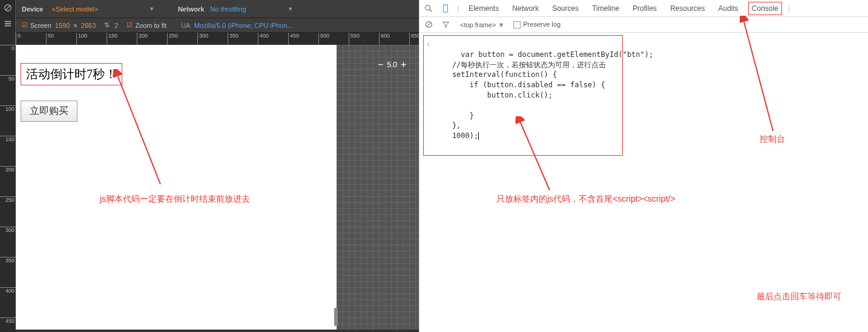 The width and height of the screenshot is (868, 332). What do you see at coordinates (446, 8) in the screenshot?
I see `device-toggle-icon` at bounding box center [446, 8].